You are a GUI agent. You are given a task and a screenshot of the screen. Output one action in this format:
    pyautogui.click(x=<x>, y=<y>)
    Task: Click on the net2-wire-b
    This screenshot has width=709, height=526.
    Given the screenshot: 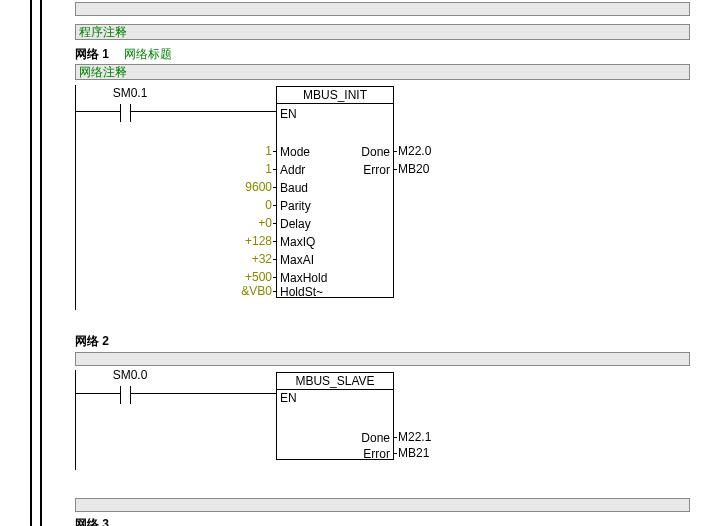 What is the action you would take?
    pyautogui.click(x=204, y=394)
    